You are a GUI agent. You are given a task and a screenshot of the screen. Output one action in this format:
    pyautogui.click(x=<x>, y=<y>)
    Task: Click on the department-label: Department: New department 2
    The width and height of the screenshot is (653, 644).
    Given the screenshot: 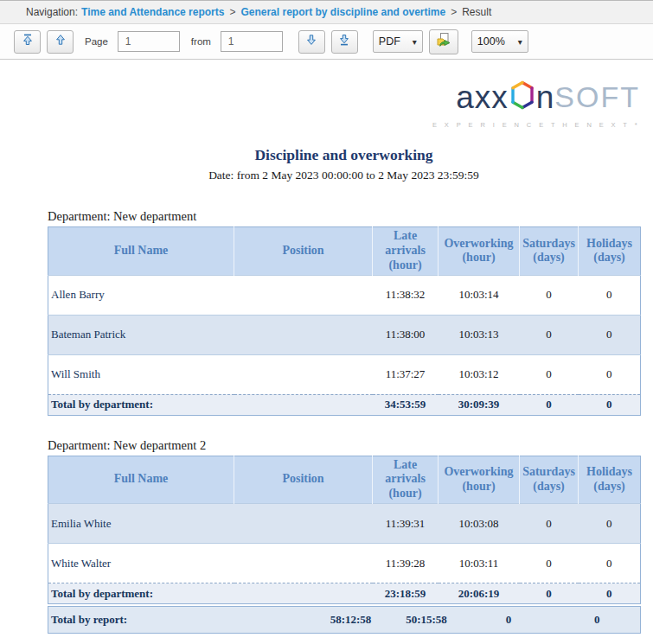 What is the action you would take?
    pyautogui.click(x=344, y=446)
    